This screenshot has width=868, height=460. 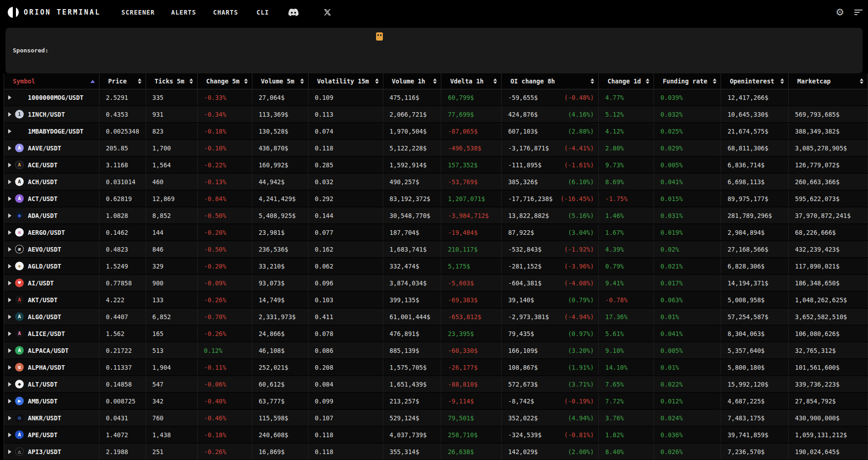 What do you see at coordinates (626, 81) in the screenshot?
I see `column-header-change-1d: Change 1d` at bounding box center [626, 81].